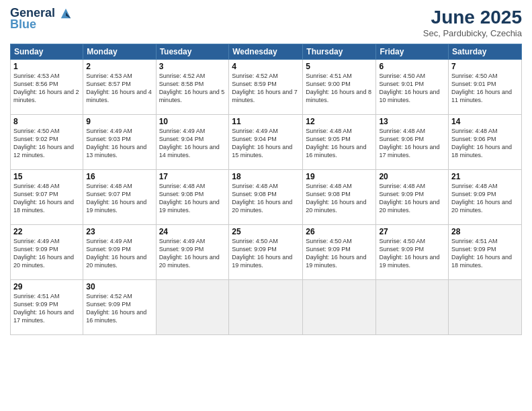 This screenshot has width=532, height=411. Describe the element at coordinates (412, 87) in the screenshot. I see `table-row: 6 Sunrise: 4:50 AM Sunset: 9:01 PM Dayli…` at that location.